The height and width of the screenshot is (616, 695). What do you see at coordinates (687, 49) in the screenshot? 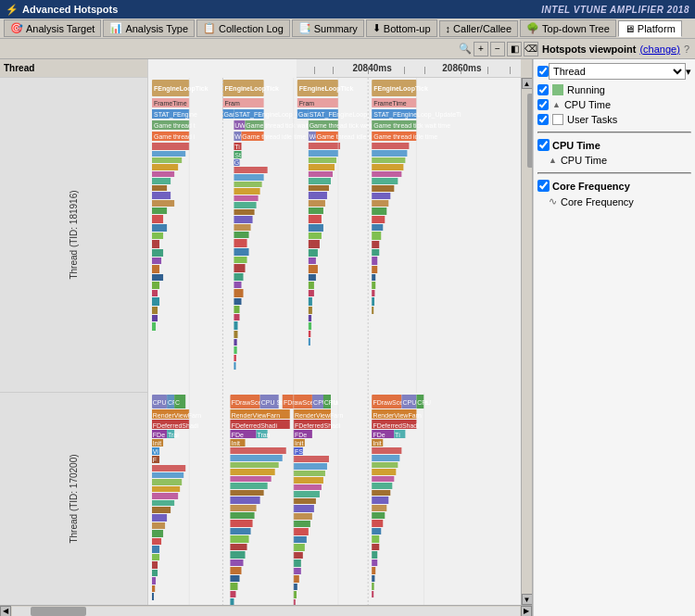
I see `help-icon: ?` at bounding box center [687, 49].